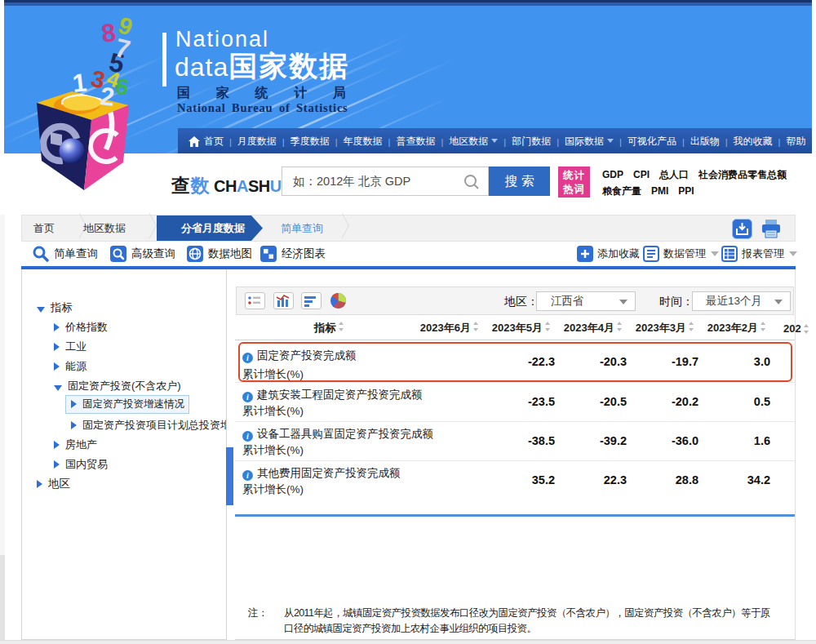 Image resolution: width=816 pixels, height=644 pixels. I want to click on svg-text: 2, so click(108, 96).